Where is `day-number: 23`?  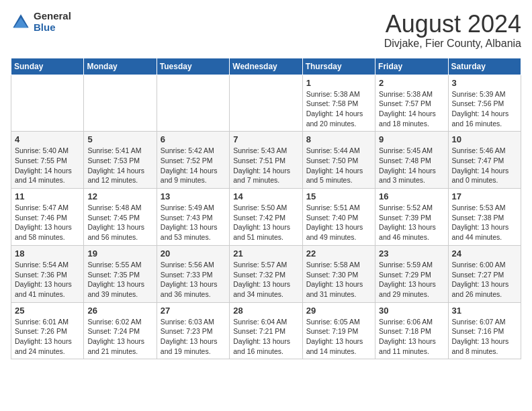 day-number: 23 is located at coordinates (411, 254).